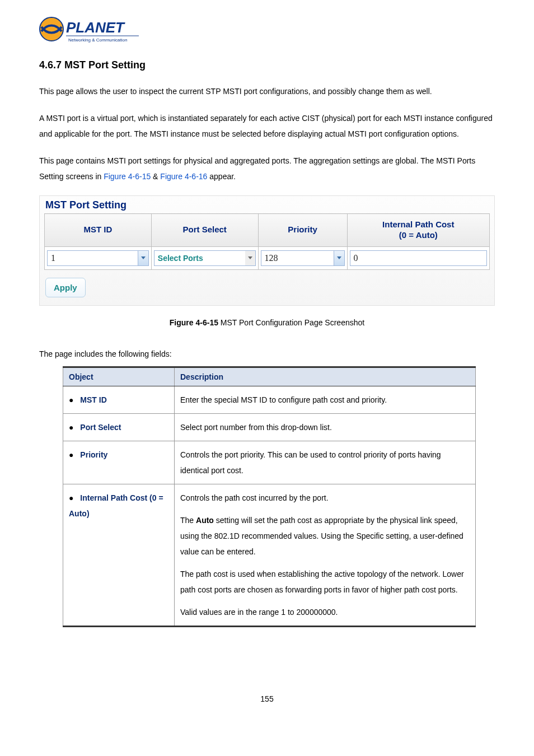  What do you see at coordinates (119, 400) in the screenshot?
I see `field-object: ● MST ID` at bounding box center [119, 400].